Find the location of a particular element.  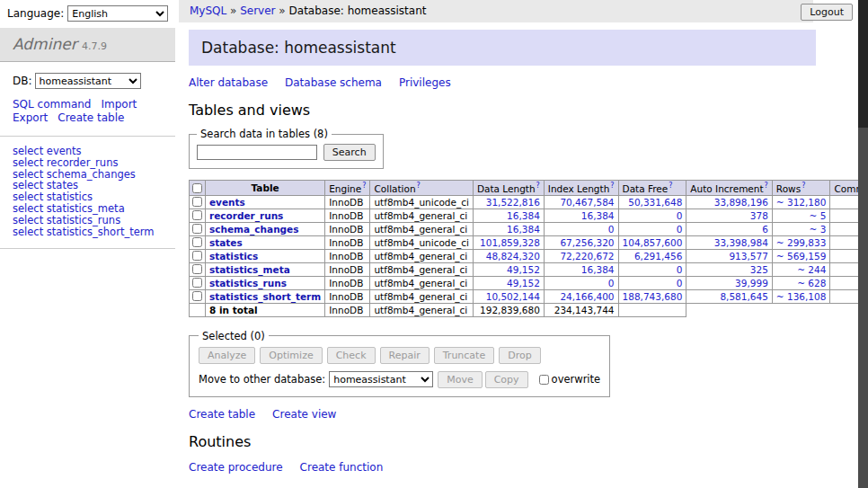

create-create-table: Create table is located at coordinates (222, 414).